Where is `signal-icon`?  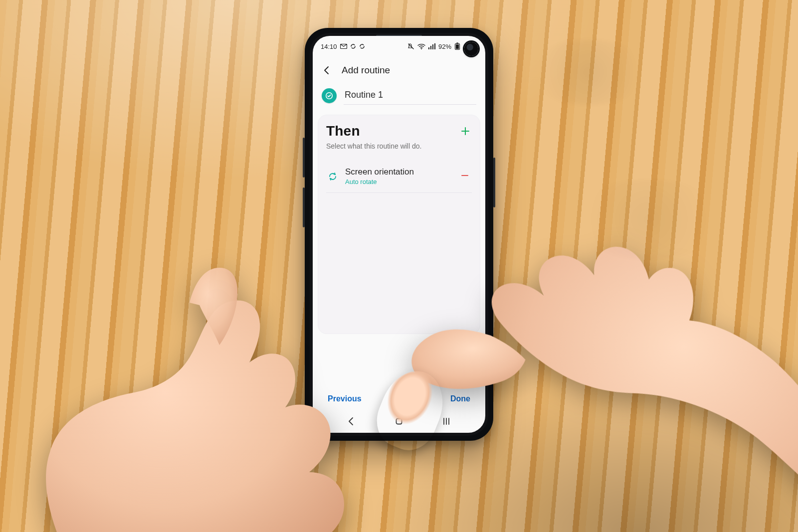 signal-icon is located at coordinates (432, 46).